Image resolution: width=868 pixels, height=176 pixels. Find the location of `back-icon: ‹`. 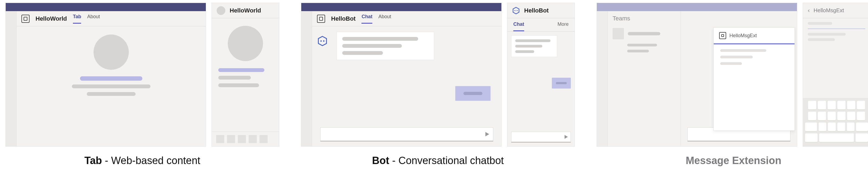

back-icon: ‹ is located at coordinates (809, 11).